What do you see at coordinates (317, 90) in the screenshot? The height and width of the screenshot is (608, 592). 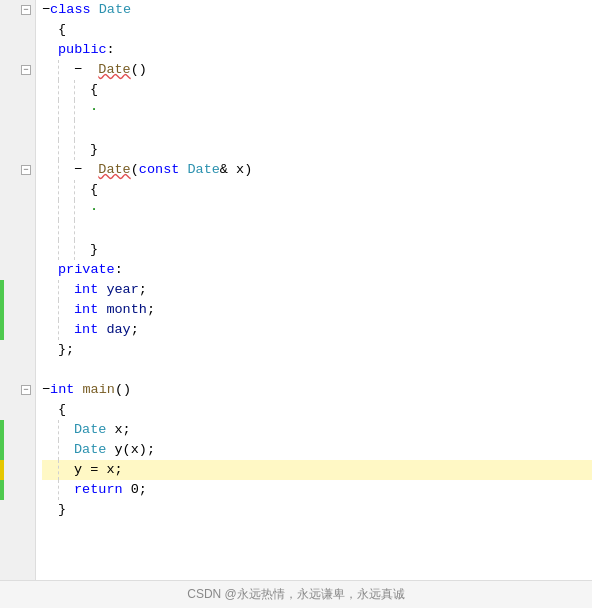 I see `code-line: {` at bounding box center [317, 90].